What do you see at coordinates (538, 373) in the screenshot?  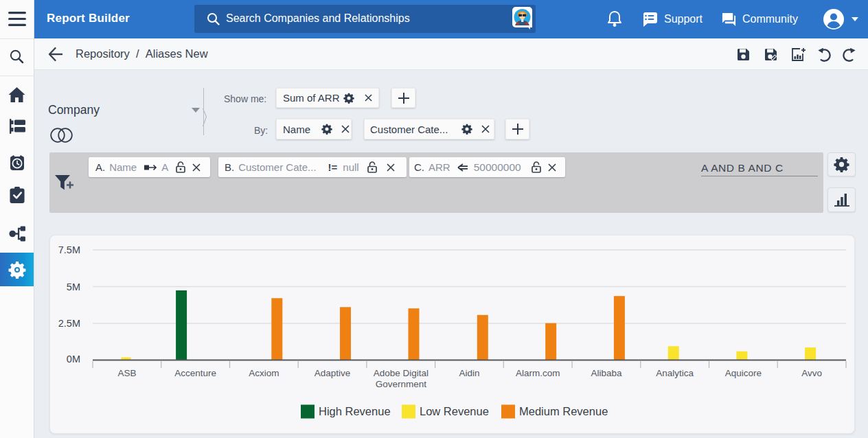 I see `svg-text: Alarm.com` at bounding box center [538, 373].